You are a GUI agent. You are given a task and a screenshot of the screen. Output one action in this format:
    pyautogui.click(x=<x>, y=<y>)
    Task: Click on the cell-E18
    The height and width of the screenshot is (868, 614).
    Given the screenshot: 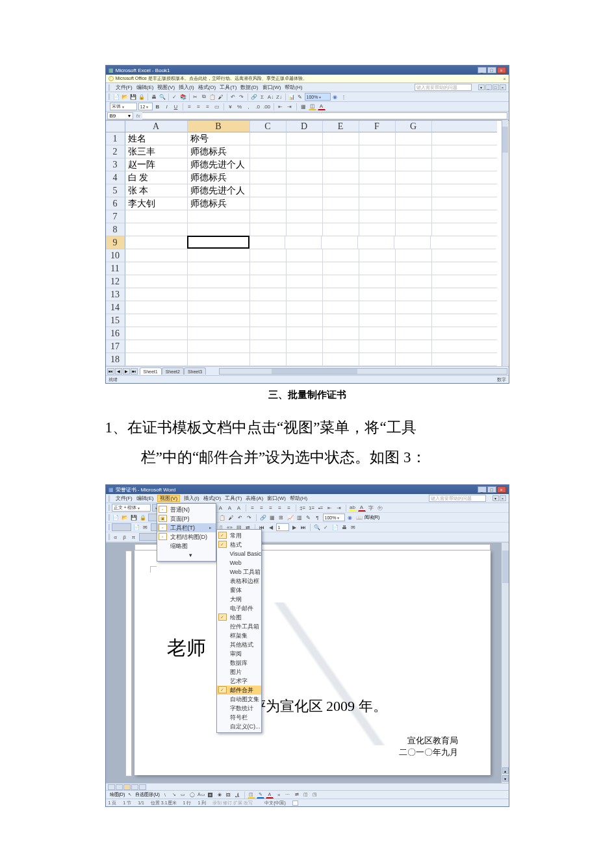 What is the action you would take?
    pyautogui.click(x=341, y=360)
    